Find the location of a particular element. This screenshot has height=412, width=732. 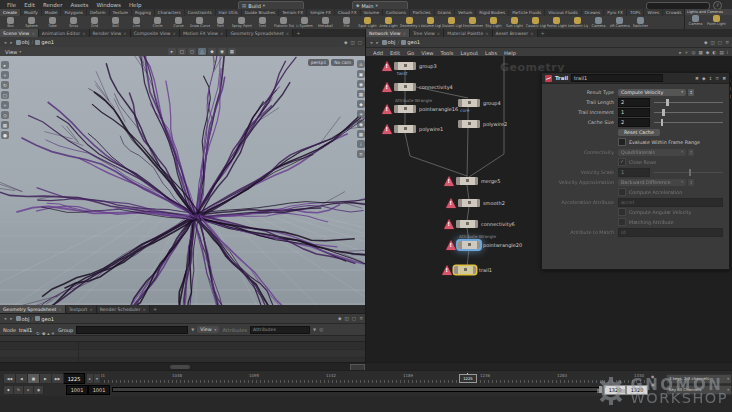

shelf-tool-tube: Tube is located at coordinates (52, 22).